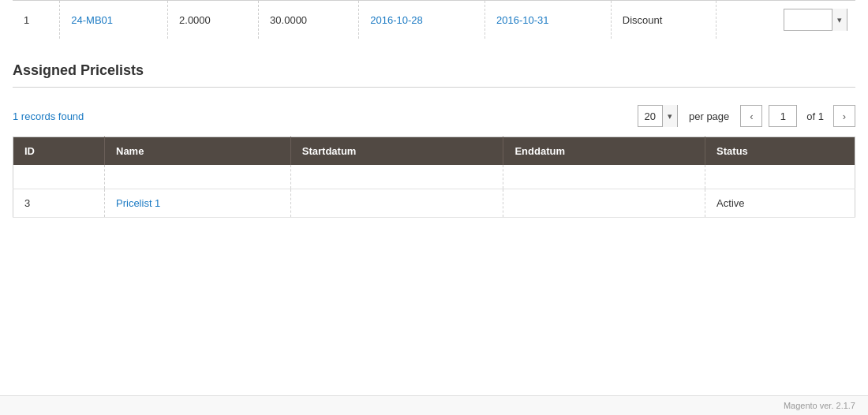 The image size is (868, 415). What do you see at coordinates (59, 151) in the screenshot?
I see `col-header-id: ID` at bounding box center [59, 151].